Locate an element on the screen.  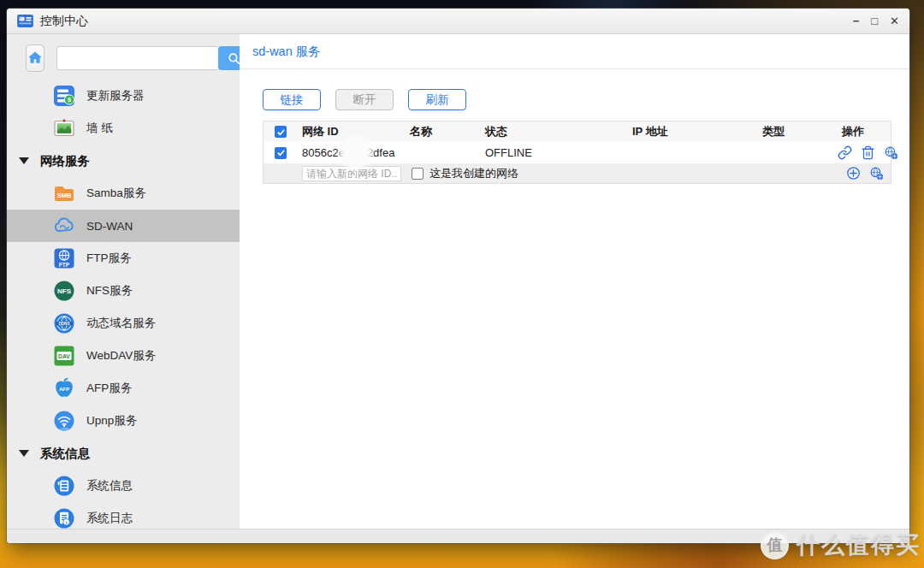
my-network-checkbox-label: 这是我创建的网络 is located at coordinates (474, 174).